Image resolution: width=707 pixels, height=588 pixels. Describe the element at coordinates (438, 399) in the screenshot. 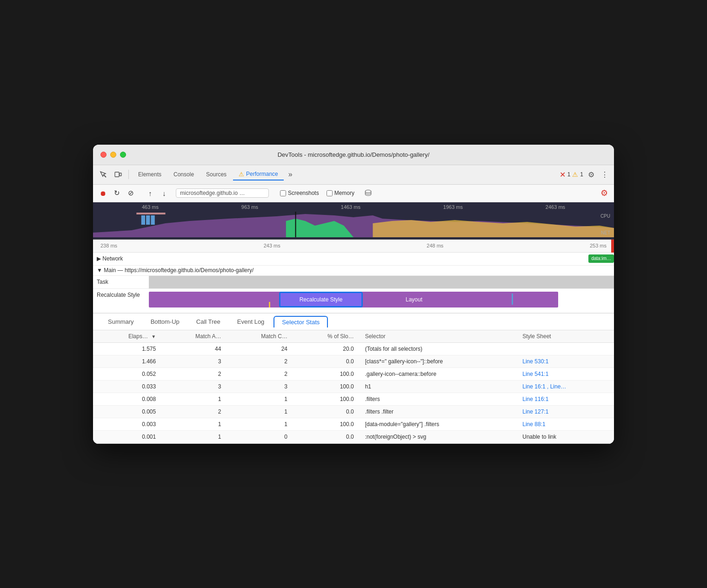

I see `cell-selector-4: .filters` at that location.